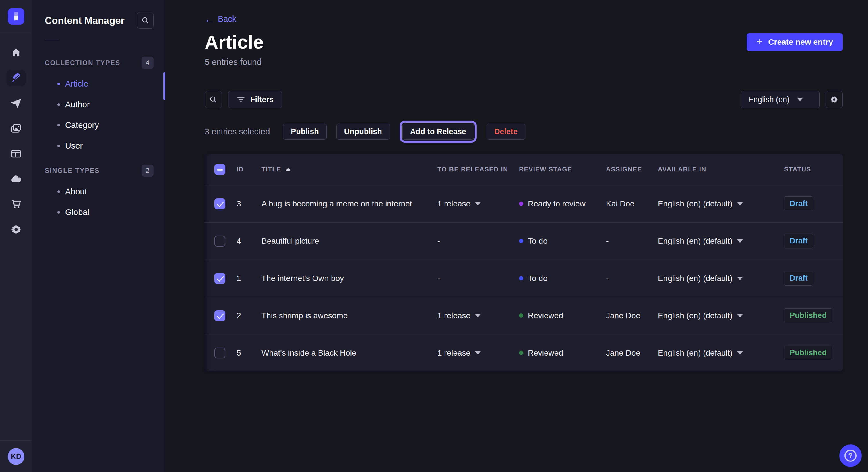 Image resolution: width=868 pixels, height=472 pixels. What do you see at coordinates (562, 316) in the screenshot?
I see `cell-review-stage: Reviewed` at bounding box center [562, 316].